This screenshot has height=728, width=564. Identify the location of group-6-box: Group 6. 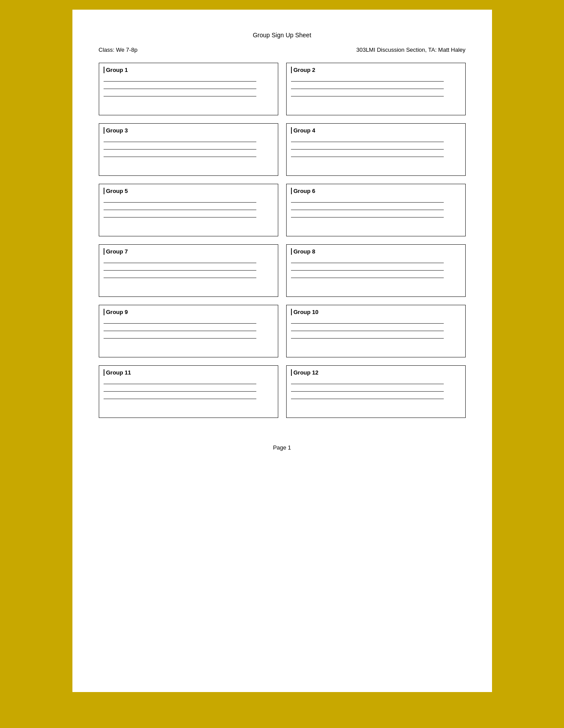
(376, 210).